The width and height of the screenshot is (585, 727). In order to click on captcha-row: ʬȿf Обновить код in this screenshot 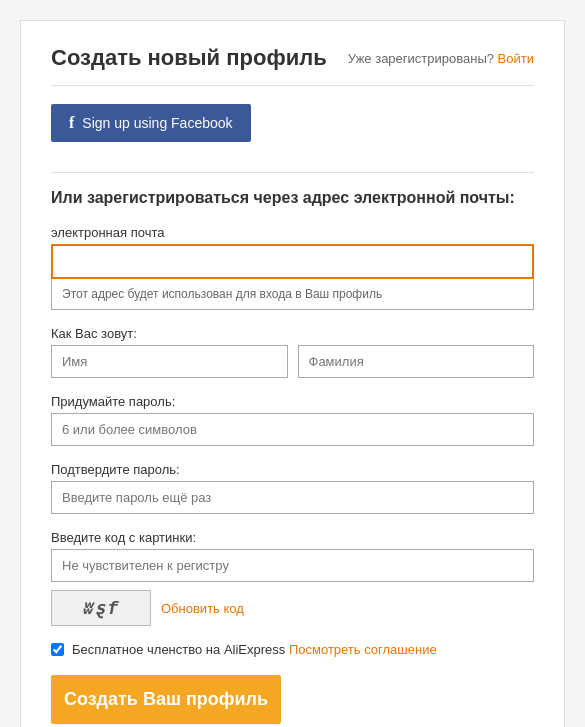, I will do `click(292, 608)`.